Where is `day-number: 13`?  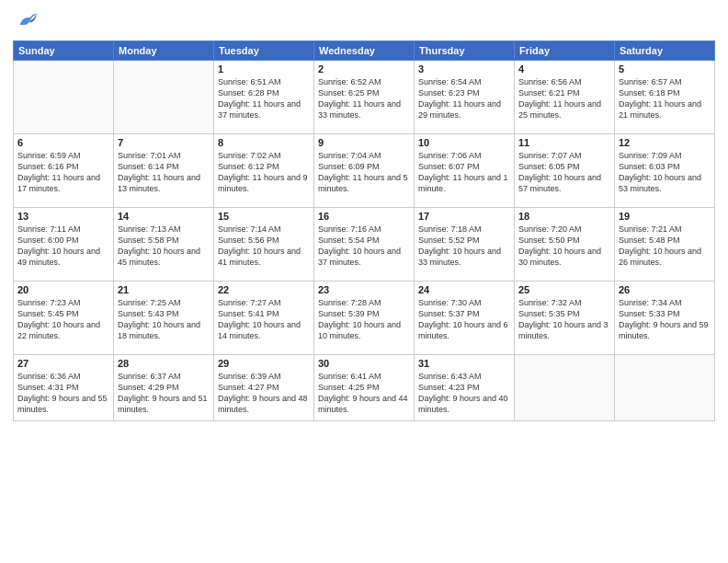 day-number: 13 is located at coordinates (63, 216).